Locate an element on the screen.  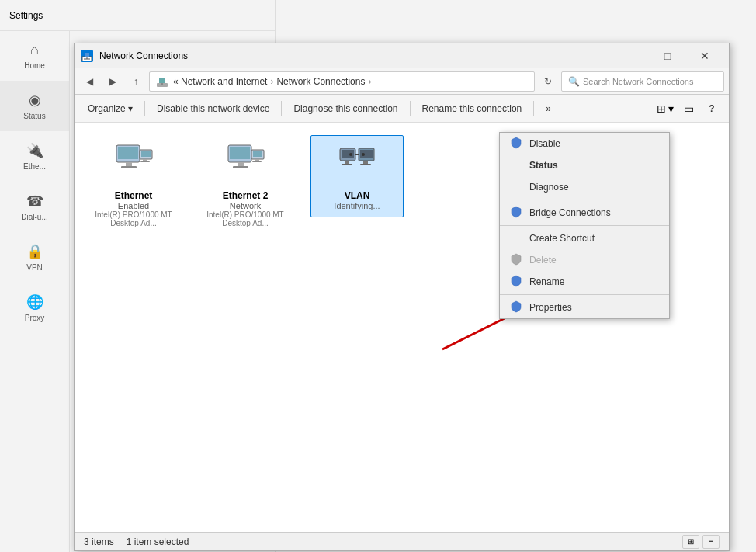
shield-icon-properties is located at coordinates (516, 307).